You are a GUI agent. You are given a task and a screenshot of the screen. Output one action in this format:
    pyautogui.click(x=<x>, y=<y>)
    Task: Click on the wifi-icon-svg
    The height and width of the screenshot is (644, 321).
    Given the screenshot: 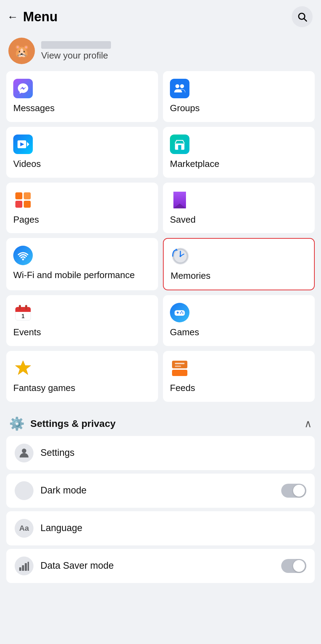 What is the action you would take?
    pyautogui.click(x=23, y=255)
    